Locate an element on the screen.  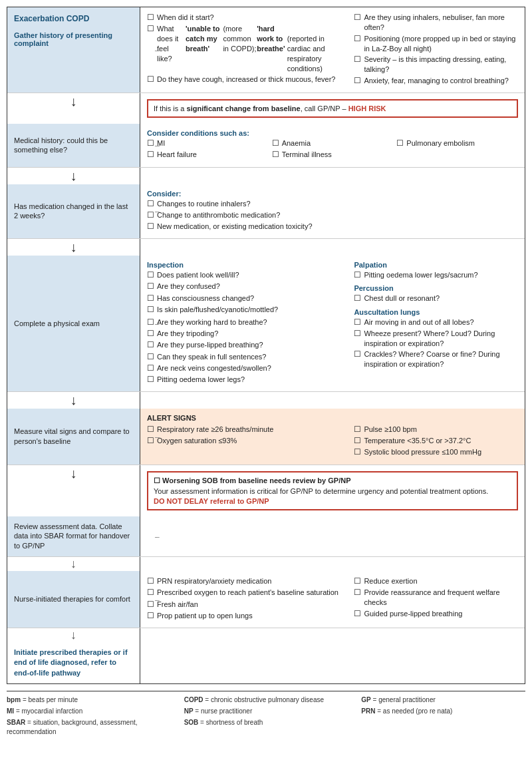
list-item: Provide reassurance and frequent welfare… is located at coordinates (436, 598).